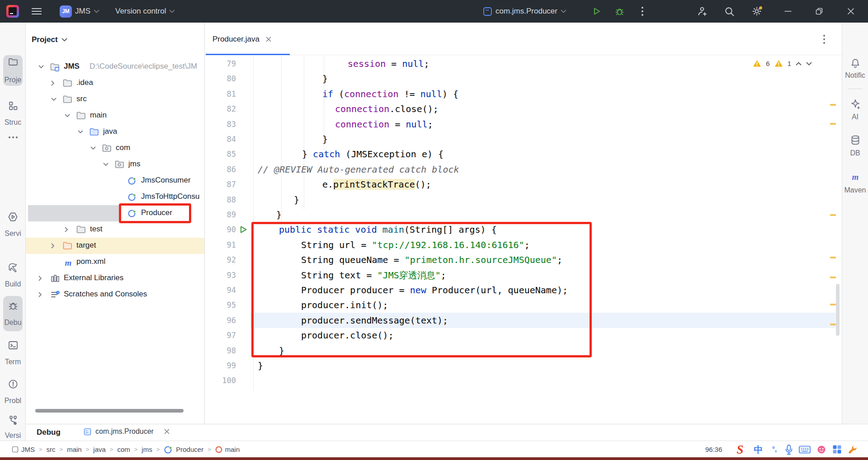  Describe the element at coordinates (115, 278) in the screenshot. I see `tree-item-external-libraries: External Libraries` at that location.